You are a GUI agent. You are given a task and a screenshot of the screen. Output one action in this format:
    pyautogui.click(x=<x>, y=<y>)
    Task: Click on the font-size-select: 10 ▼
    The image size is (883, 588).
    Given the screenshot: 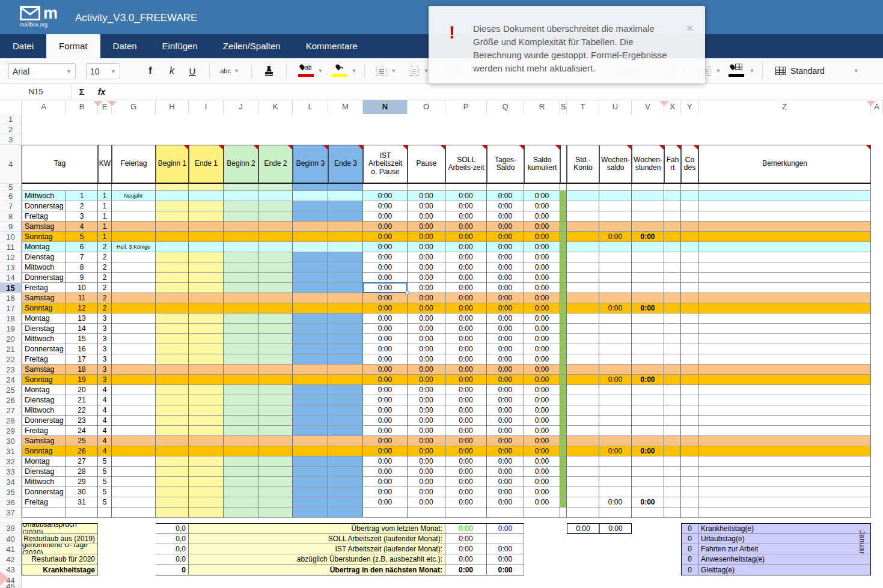 What is the action you would take?
    pyautogui.click(x=103, y=71)
    